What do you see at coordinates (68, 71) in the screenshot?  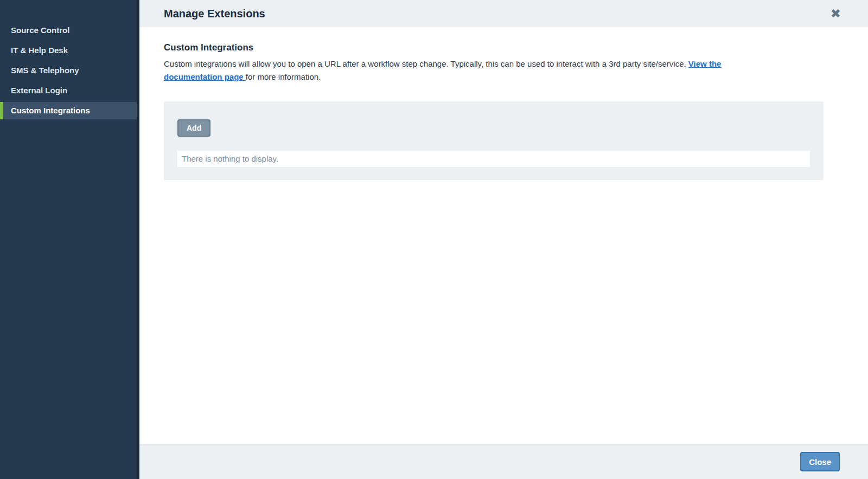 I see `sidebar-nav: Source Control IT & Help Desk SMS & Tele…` at bounding box center [68, 71].